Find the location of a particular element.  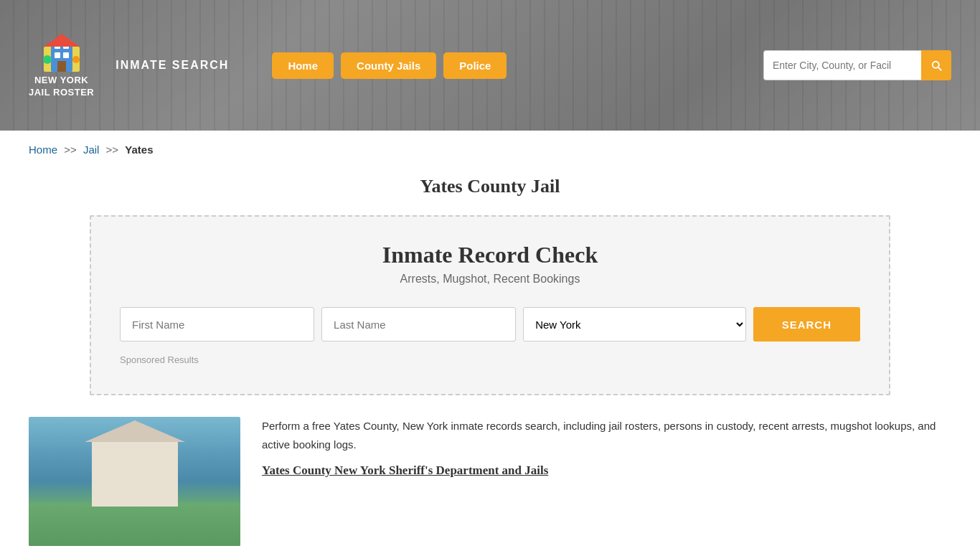

inmate-search-label: INMATE SEARCH is located at coordinates (172, 65).